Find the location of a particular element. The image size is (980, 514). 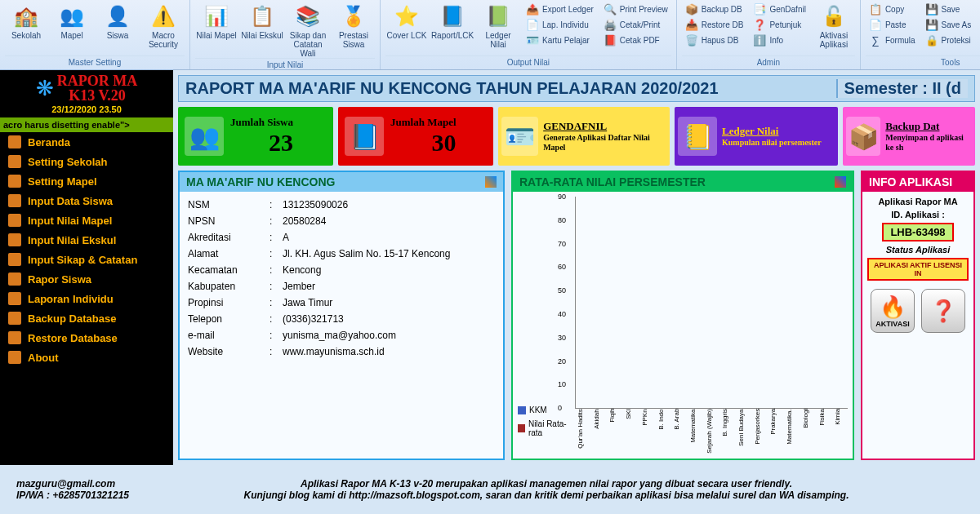

kartu-pelajar-button: 🪪Kartu Pelajar is located at coordinates (560, 40).